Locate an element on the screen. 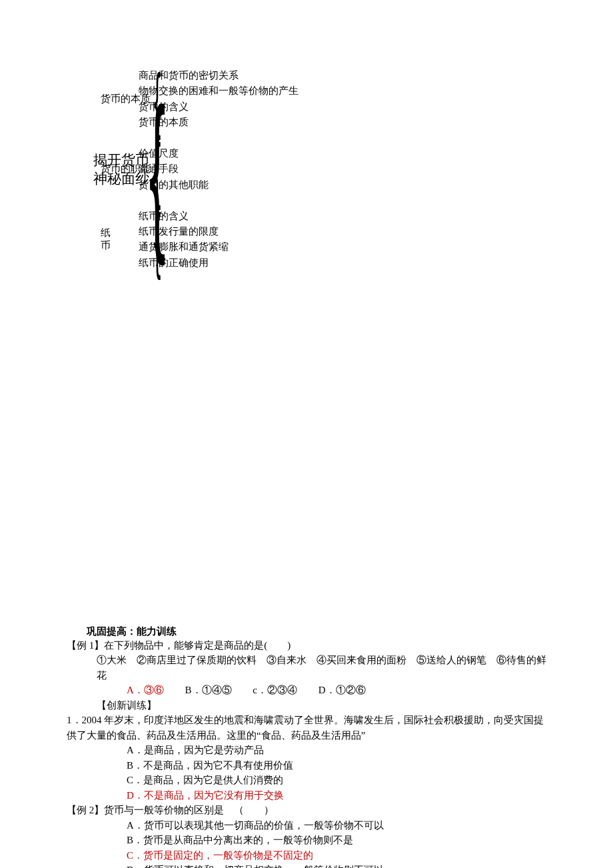 The height and width of the screenshot is (868, 613). ex2-option-d: D．货币可以直接和一切商品相交换，一般等价物则不可以 is located at coordinates (306, 865).